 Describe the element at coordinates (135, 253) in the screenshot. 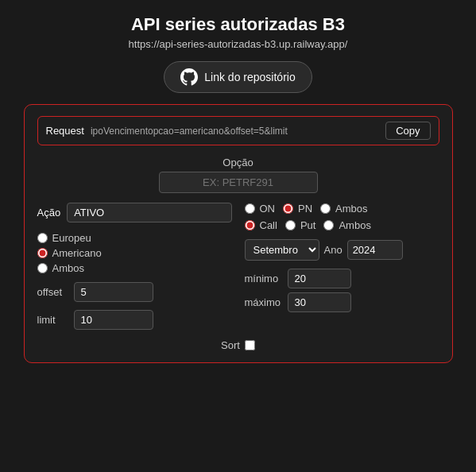

I see `radio-americano: Americano` at that location.